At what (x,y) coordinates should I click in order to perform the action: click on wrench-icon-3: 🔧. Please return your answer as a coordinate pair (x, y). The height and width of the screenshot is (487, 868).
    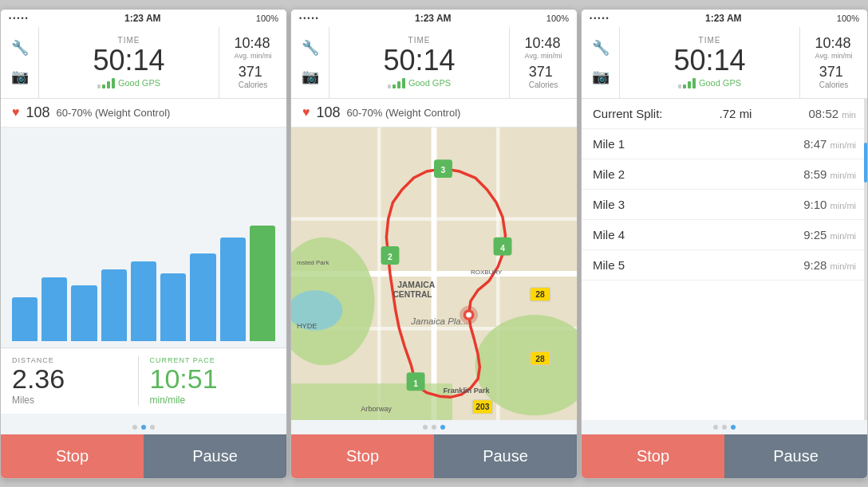
    Looking at the image, I should click on (601, 48).